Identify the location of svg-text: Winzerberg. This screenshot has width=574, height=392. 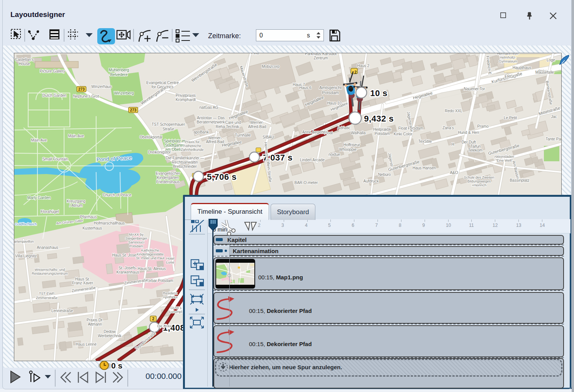
(124, 93).